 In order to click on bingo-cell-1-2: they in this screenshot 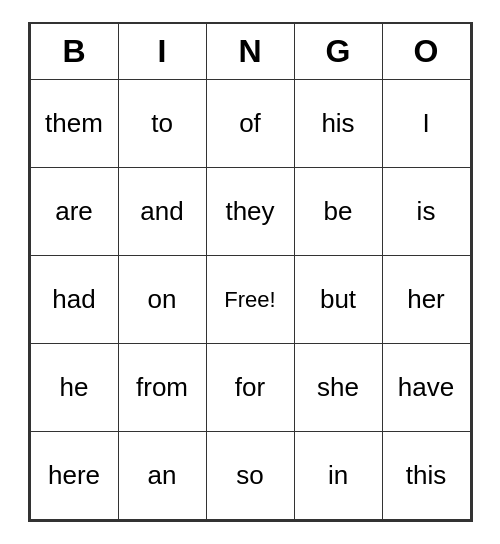, I will do `click(250, 212)`.